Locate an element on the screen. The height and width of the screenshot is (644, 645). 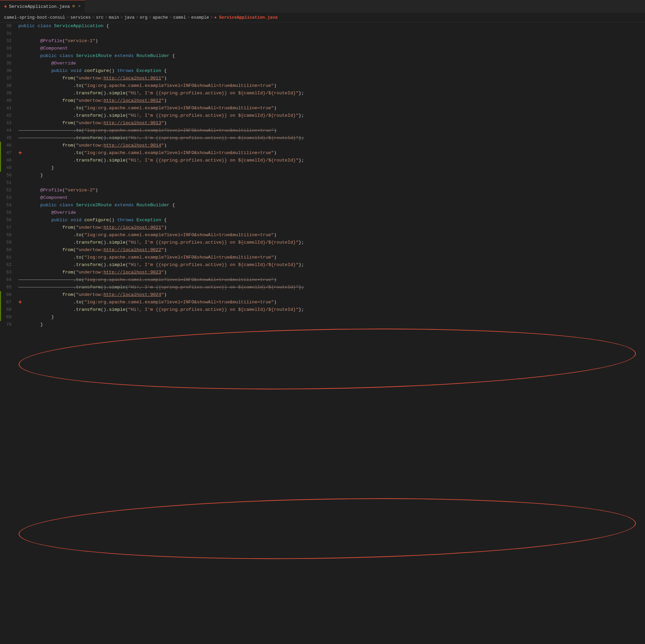
line-number: 56 is located at coordinates (8, 220).